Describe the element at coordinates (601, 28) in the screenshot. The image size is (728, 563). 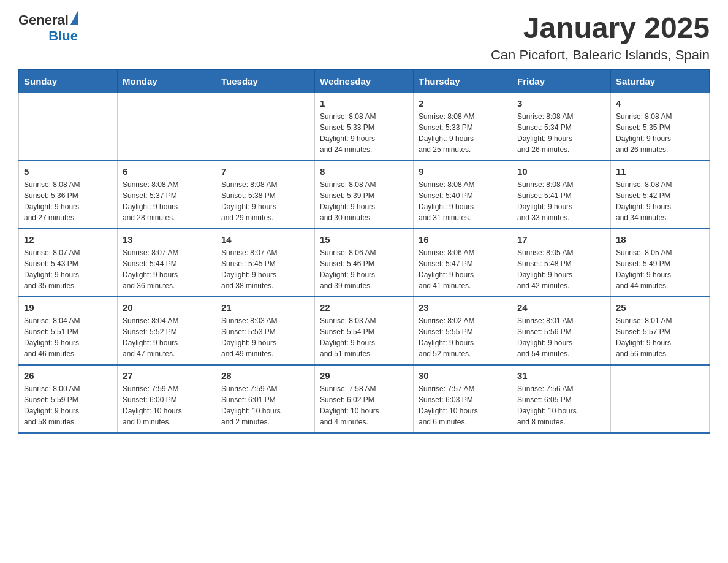
I see `page-title: January 2025` at that location.